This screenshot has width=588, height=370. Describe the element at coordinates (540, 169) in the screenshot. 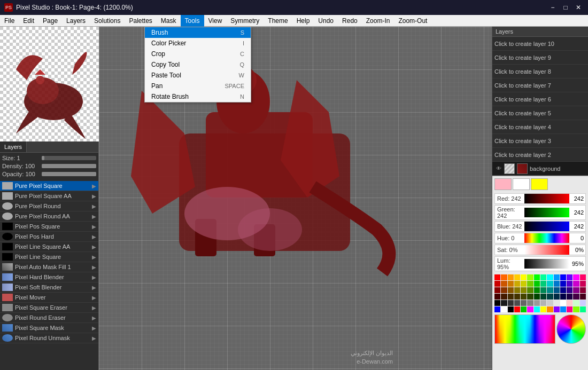

I see `layer-item-background: 👁 background` at that location.